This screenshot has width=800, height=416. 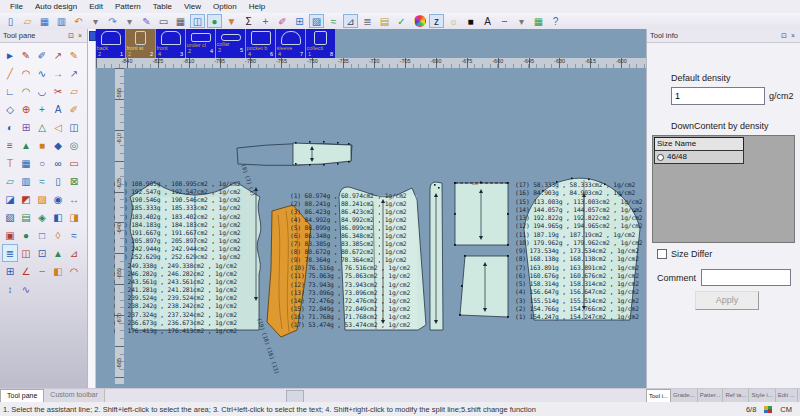 I want to click on tab-ref-table: Ref ta..., so click(x=736, y=396).